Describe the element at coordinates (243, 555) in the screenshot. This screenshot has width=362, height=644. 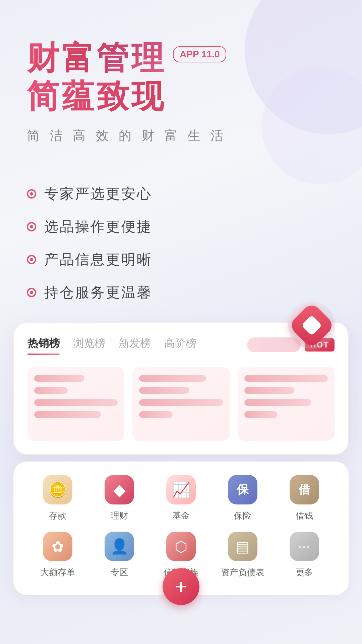
I see `icon-item-asset: ▤ 资产负债表` at that location.